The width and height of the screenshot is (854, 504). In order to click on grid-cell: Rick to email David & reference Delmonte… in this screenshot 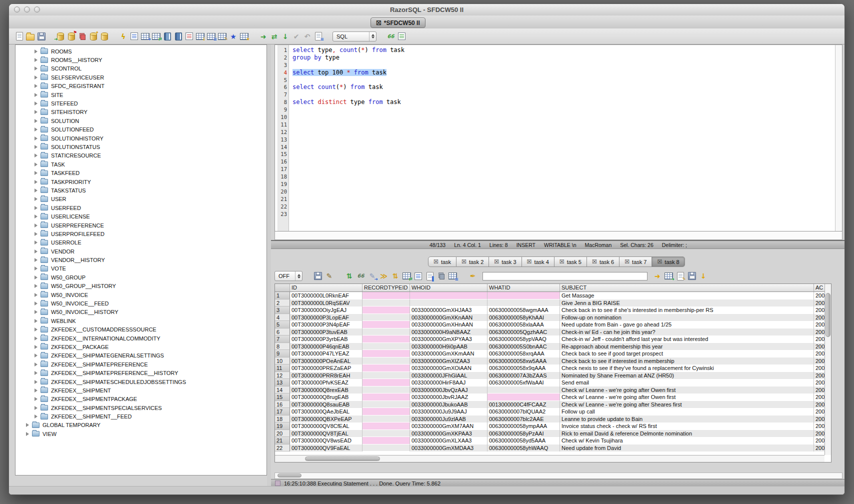, I will do `click(687, 434)`.